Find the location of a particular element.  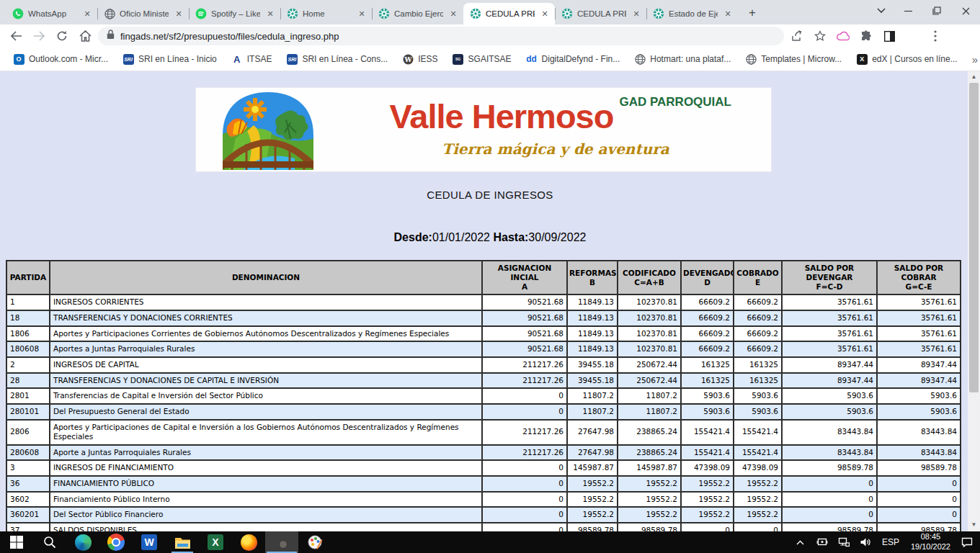

bookmarks-overflow-chevron: » is located at coordinates (973, 59).